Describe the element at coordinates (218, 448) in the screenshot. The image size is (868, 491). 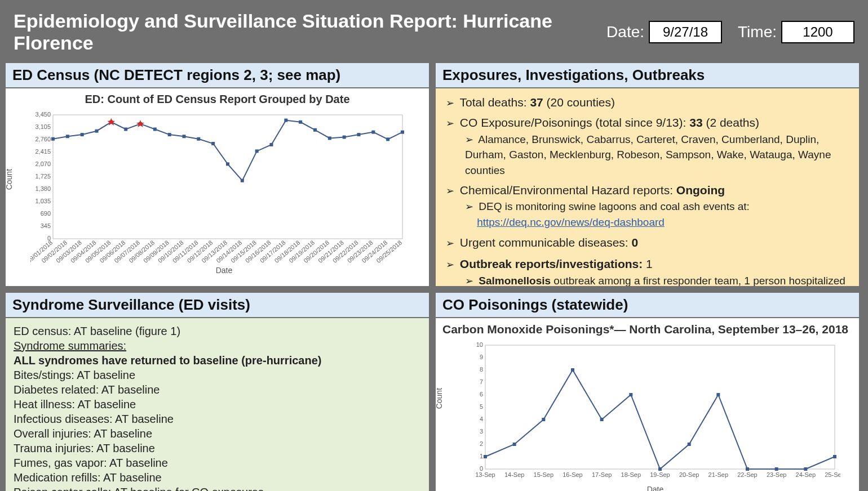
I see `syndrome-item: Trauma injuries: AT baseline` at that location.